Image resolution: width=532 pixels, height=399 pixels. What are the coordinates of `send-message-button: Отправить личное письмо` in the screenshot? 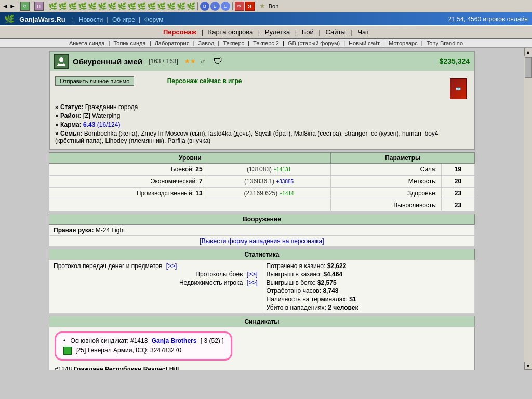 It's located at (95, 81).